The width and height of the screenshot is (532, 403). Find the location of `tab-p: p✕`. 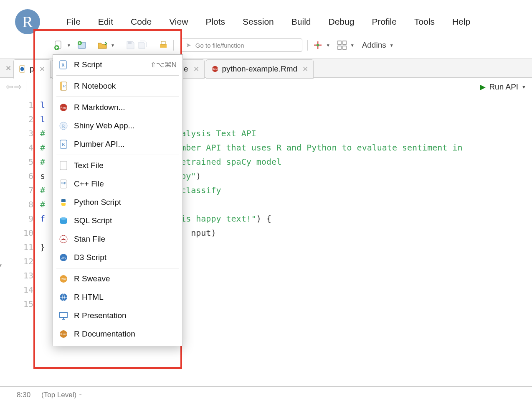

tab-p: p✕ is located at coordinates (32, 69).